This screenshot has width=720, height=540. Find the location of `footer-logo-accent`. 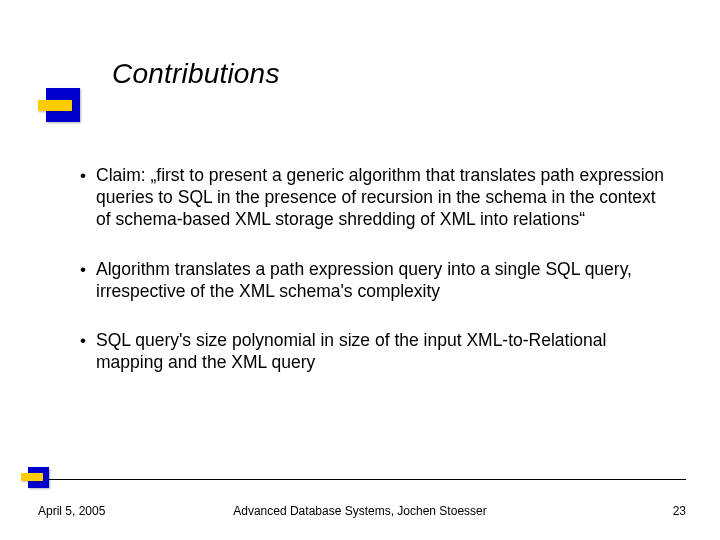

footer-logo-accent is located at coordinates (32, 477).